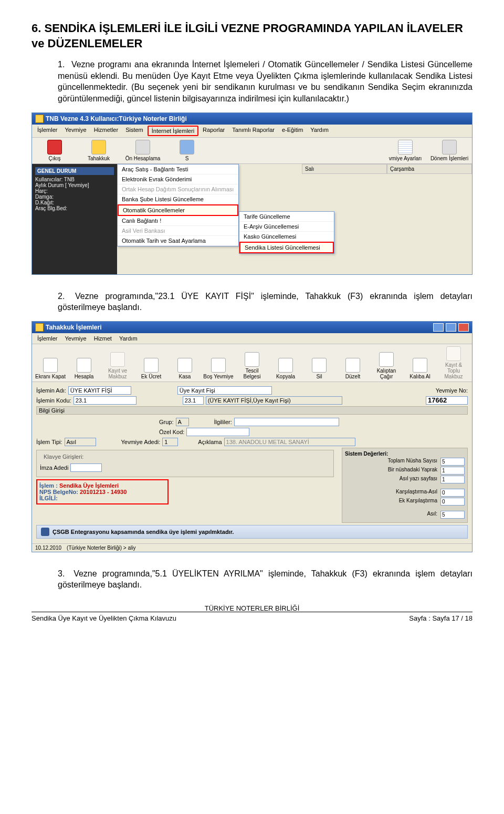 The width and height of the screenshot is (504, 814). Describe the element at coordinates (353, 365) in the screenshot. I see `edit-icon` at that location.